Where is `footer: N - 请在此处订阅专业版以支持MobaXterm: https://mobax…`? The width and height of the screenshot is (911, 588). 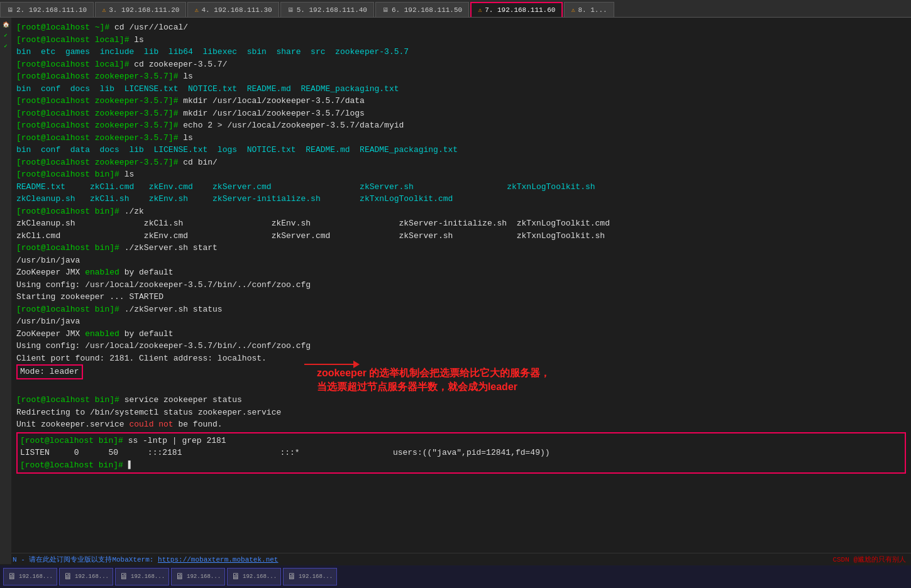
footer: N - 请在此处订阅专业版以支持MobaXterm: https://mobax… is located at coordinates (455, 559).